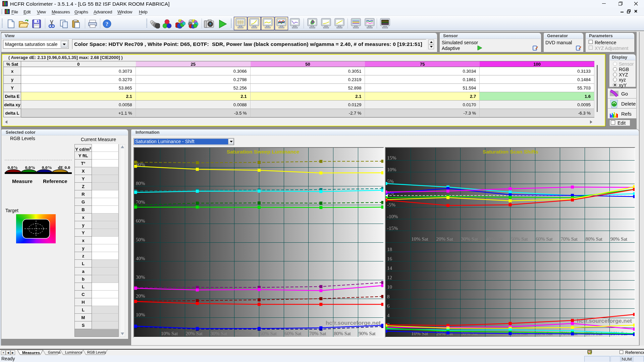 The height and width of the screenshot is (362, 644). I want to click on svg-text: Measures, so click(31, 353).